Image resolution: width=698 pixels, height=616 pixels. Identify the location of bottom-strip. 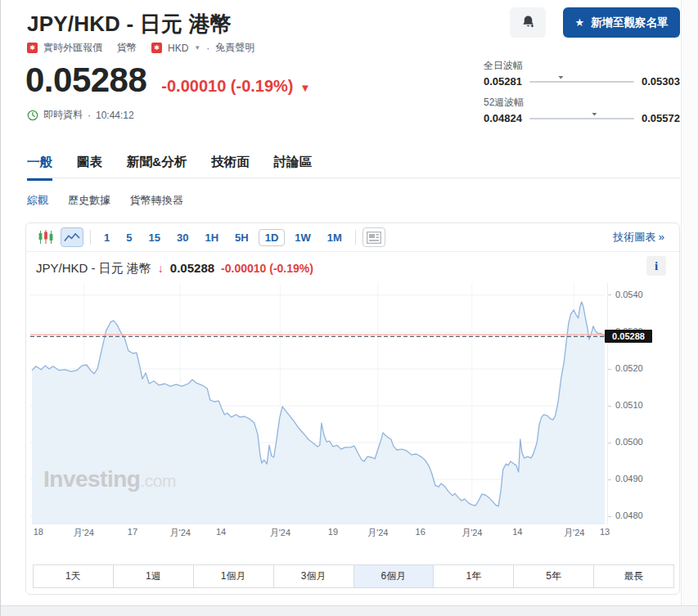
(349, 610).